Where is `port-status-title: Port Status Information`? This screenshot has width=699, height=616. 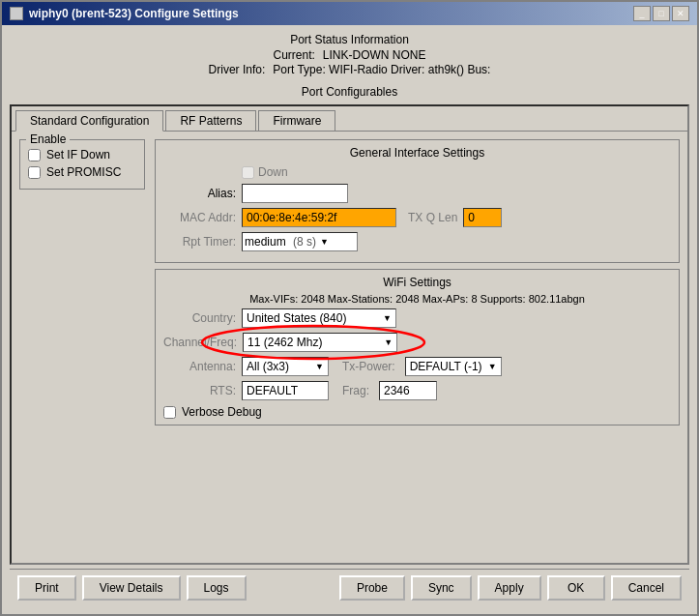
port-status-title: Port Status Information is located at coordinates (350, 40).